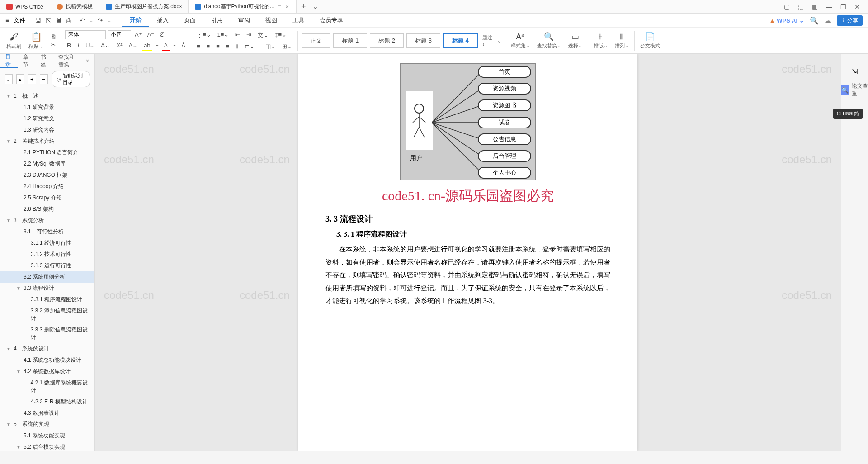 The image size is (868, 464). Describe the element at coordinates (47, 289) in the screenshot. I see `toc-item: ▼3.3 流程设计` at that location.